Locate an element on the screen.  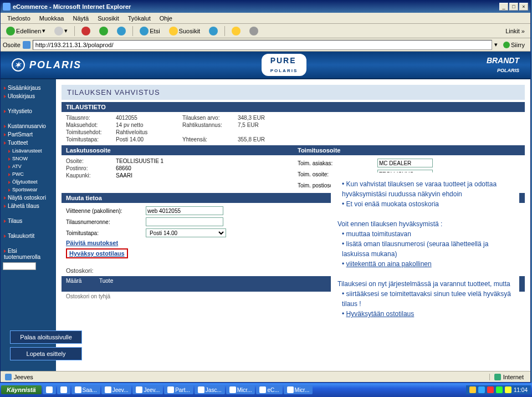
sidebar-item-sportswear: Sportswear is located at coordinates (28, 190).